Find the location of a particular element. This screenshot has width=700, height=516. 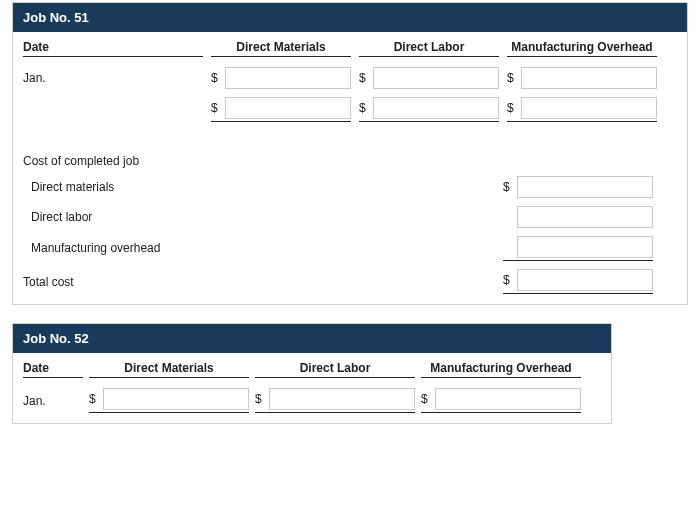

job51-row2-moh-input is located at coordinates (589, 108).